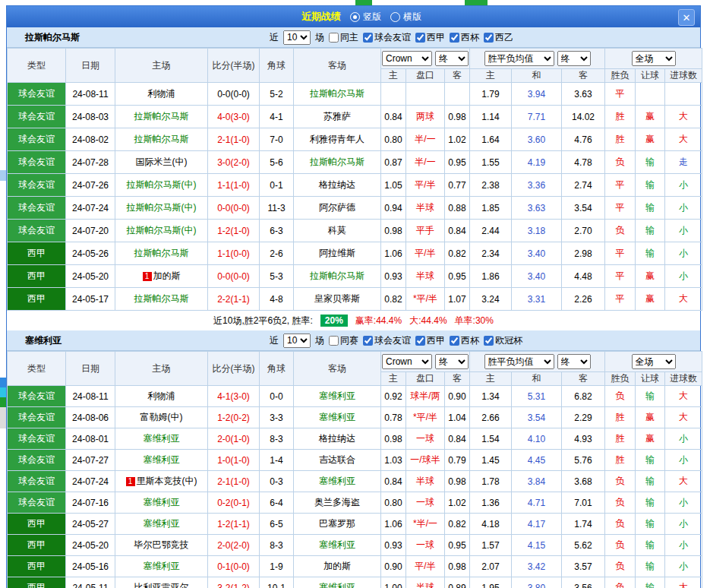  Describe the element at coordinates (491, 503) in the screenshot. I see `avg-odds-home: 1.36` at that location.